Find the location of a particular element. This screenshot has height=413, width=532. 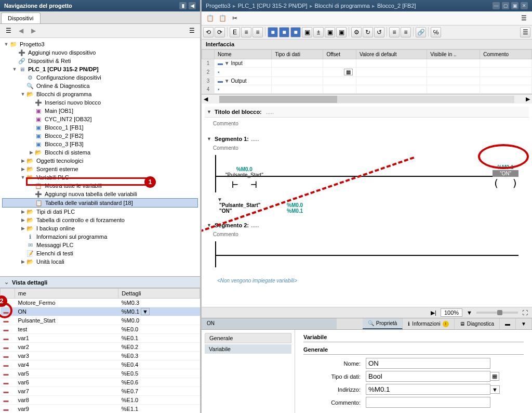

tree-item: ▶📂Oggetti tecnologici is located at coordinates (100, 161).